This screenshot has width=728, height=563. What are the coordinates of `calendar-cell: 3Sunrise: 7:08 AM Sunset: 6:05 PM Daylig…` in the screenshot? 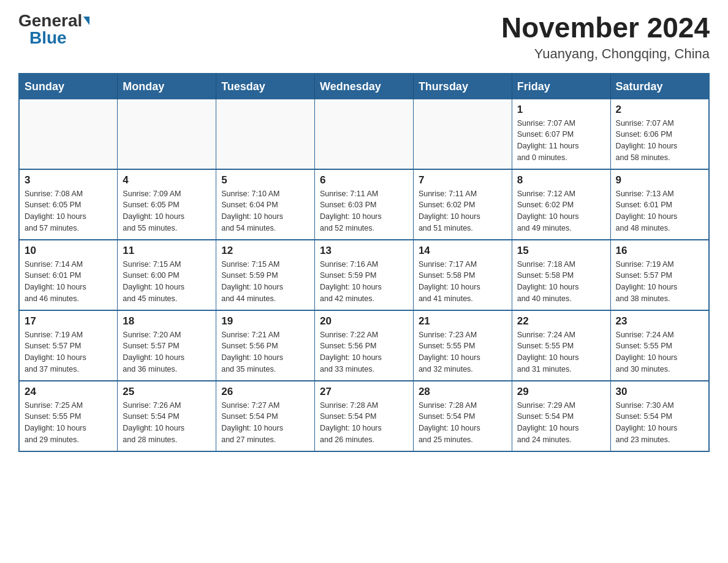 It's located at (69, 205).